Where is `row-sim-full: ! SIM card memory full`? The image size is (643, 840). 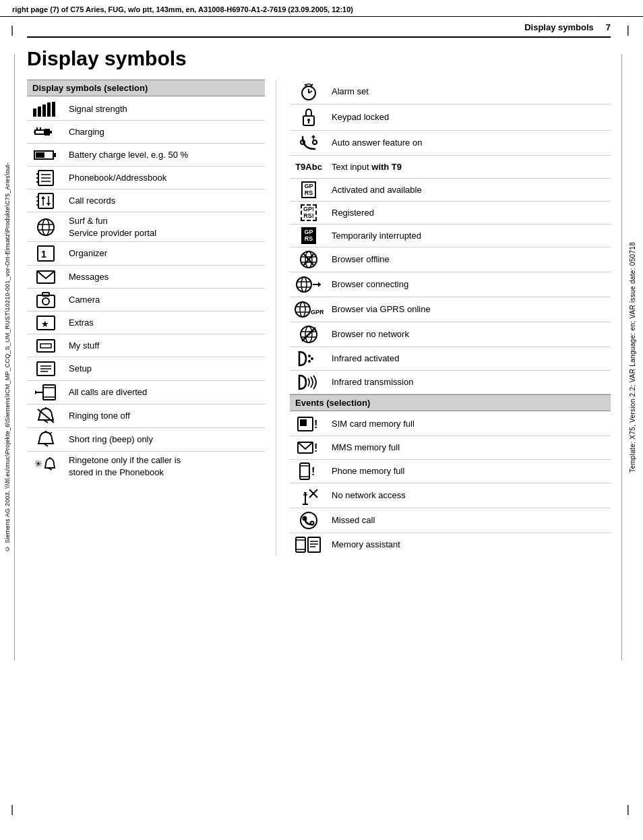 row-sim-full: ! SIM card memory full is located at coordinates (450, 425).